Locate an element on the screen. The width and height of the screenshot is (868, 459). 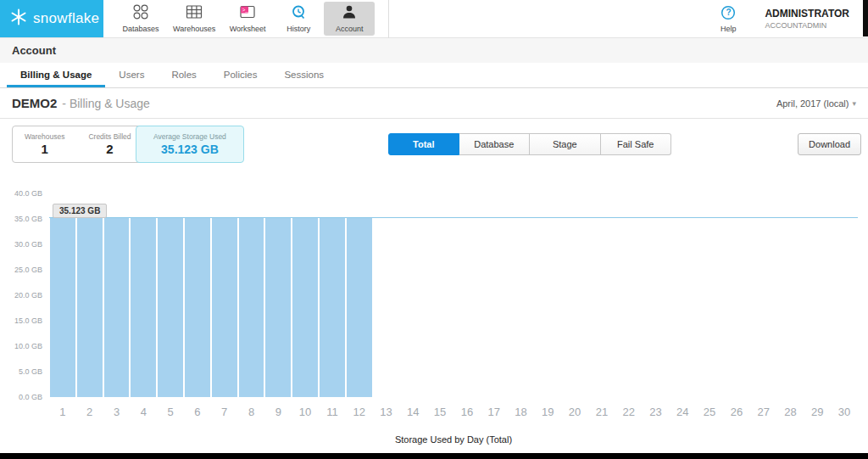
x-axis-tick-label: 5 is located at coordinates (170, 412).